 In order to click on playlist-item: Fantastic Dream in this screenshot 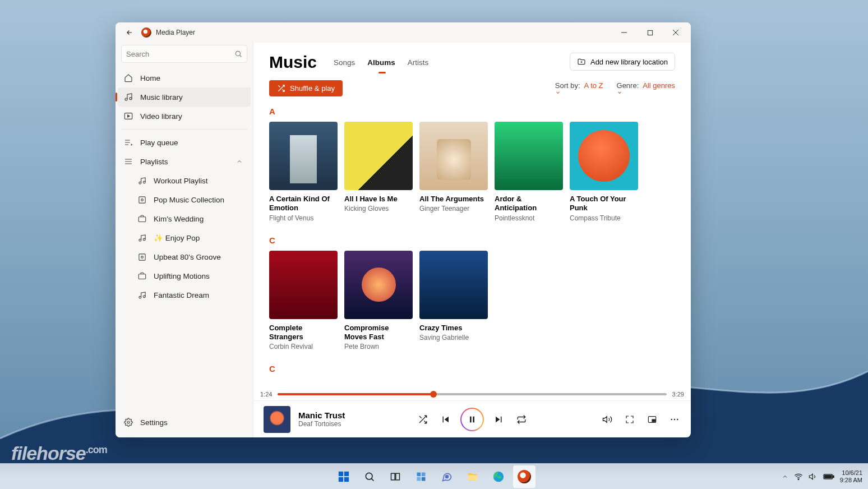, I will do `click(184, 295)`.